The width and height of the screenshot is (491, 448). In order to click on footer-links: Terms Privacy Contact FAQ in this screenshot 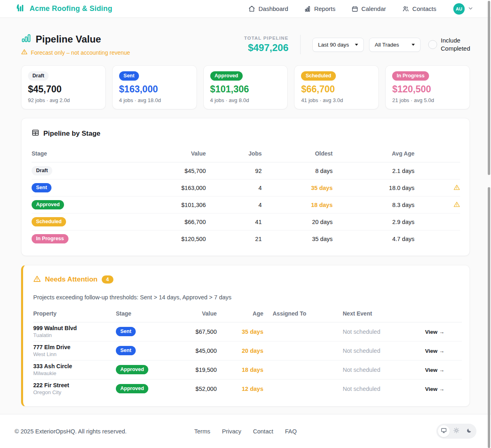, I will do `click(246, 431)`.